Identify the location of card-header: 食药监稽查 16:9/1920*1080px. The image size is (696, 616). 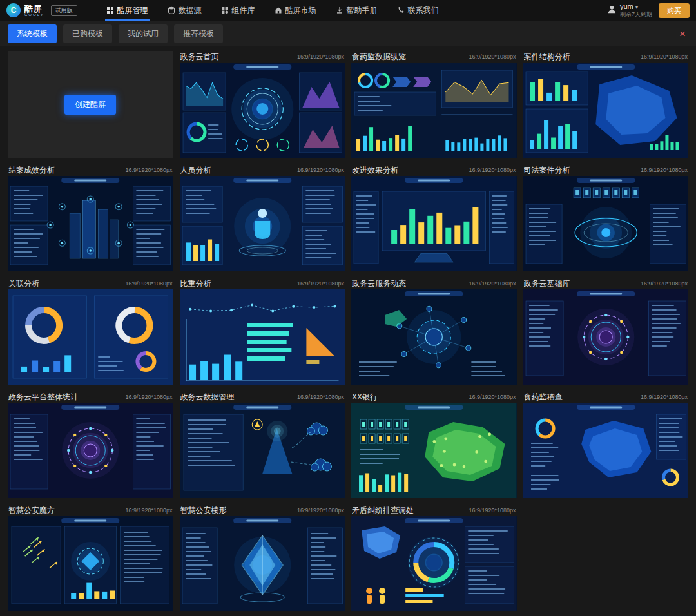
(606, 397).